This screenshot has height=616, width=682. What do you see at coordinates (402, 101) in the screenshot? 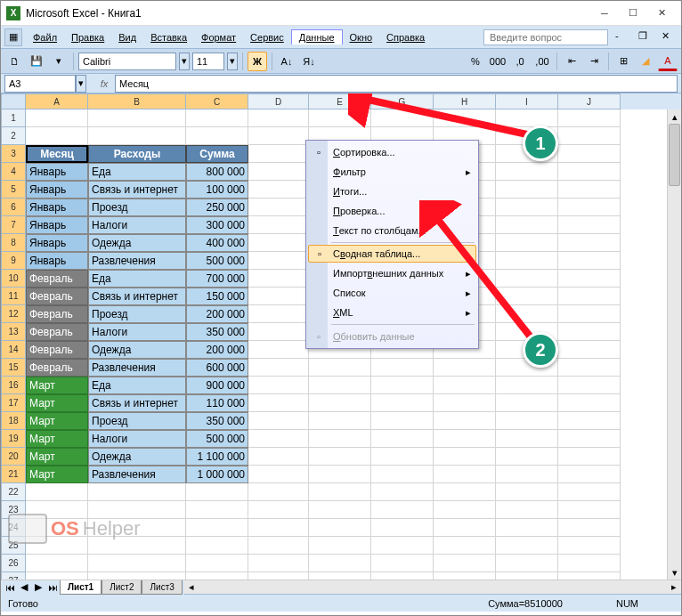
I see `column-header-G: G` at bounding box center [402, 101].